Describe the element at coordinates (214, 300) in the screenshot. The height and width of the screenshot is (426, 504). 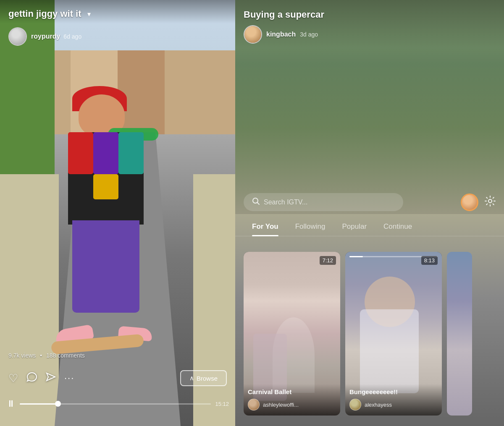
I see `sidewalk-right` at that location.